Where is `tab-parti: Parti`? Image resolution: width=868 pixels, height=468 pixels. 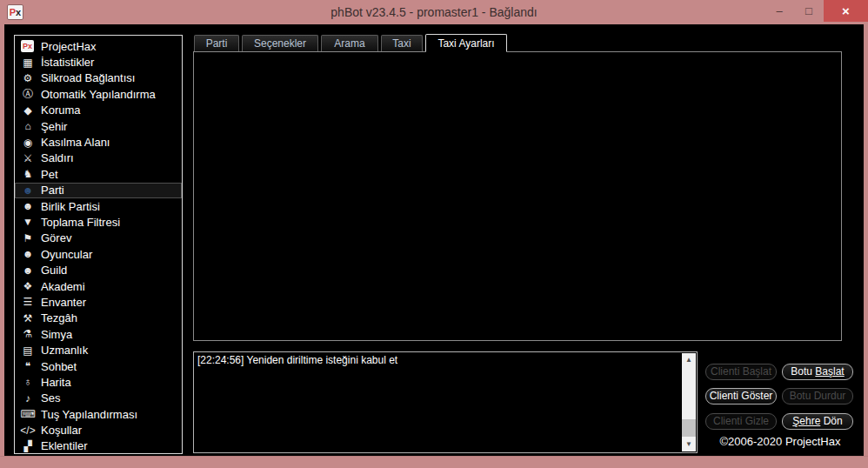 tab-parti: Parti is located at coordinates (217, 43).